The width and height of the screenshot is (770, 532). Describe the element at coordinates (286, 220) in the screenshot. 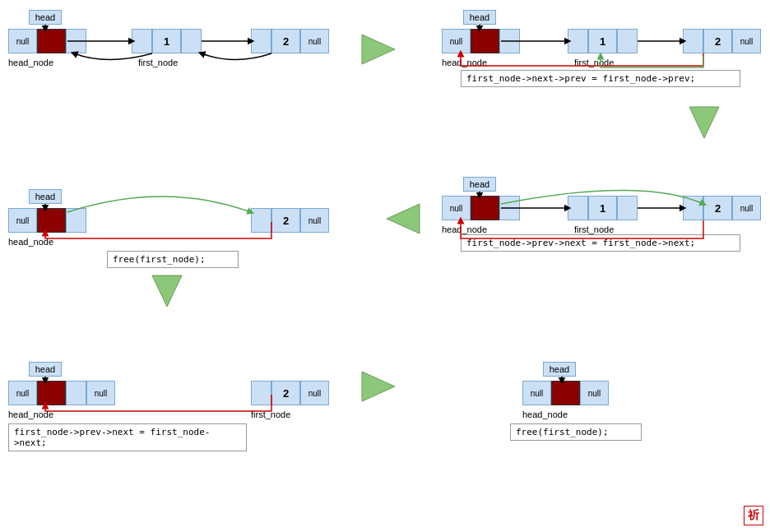

I see `panel3-n2-center: 2` at that location.